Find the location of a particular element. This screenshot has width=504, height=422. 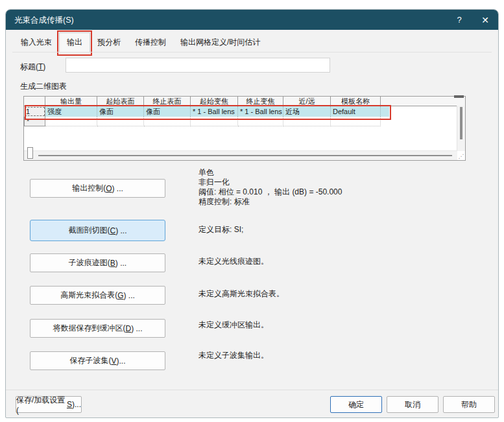

tab-strip: 输入光束 输出 预分析 传播控制 输出网格定义/时间估计 is located at coordinates (140, 43).